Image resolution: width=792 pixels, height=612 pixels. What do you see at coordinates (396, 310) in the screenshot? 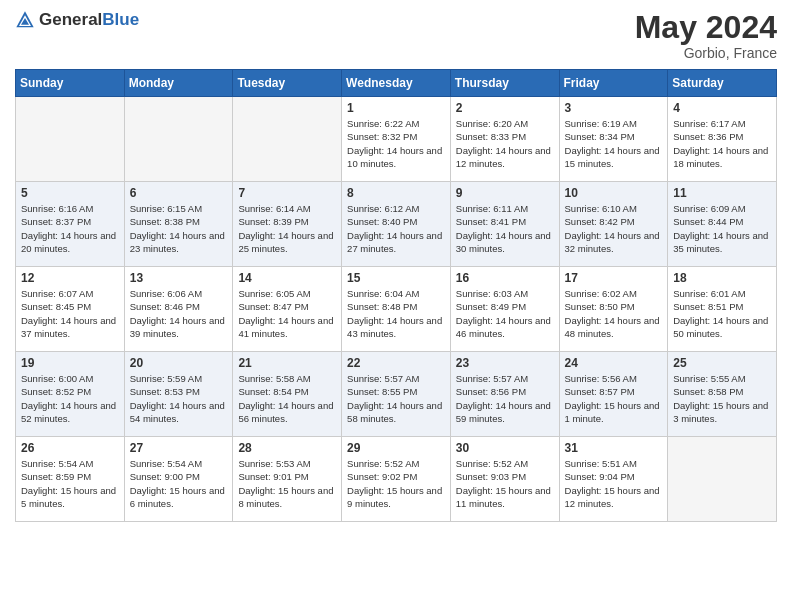
I see `calendar-cell: 15Sunrise: 6:04 AMSunset: 8:48 PMDayligh…` at bounding box center [396, 310].